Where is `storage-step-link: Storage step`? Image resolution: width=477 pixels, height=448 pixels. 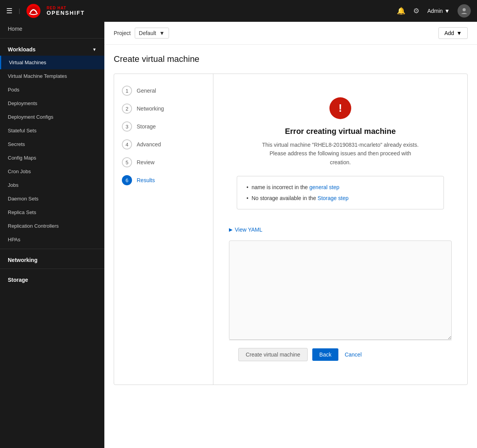
storage-step-link: Storage step is located at coordinates (333, 198).